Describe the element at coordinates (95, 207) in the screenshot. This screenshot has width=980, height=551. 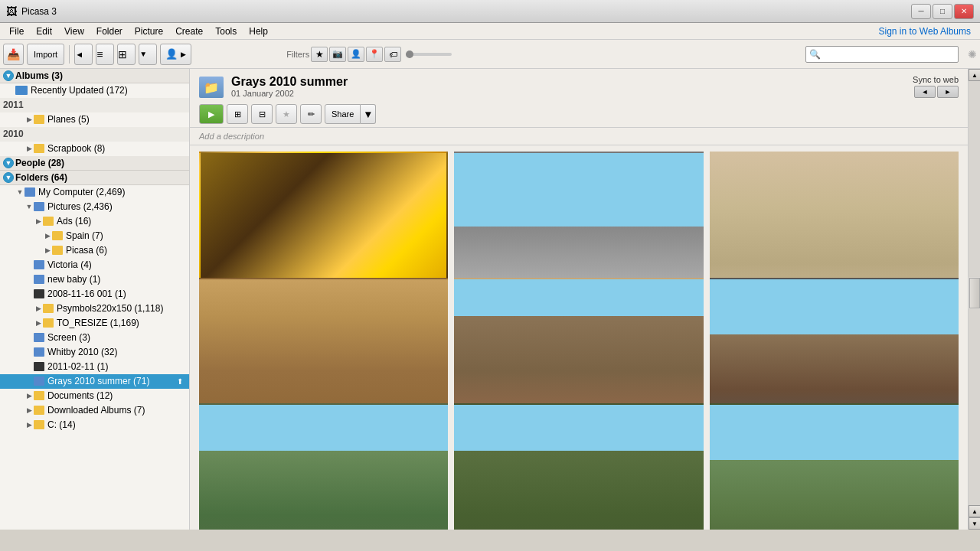
I see `sidebar-item-pictures: ▼ Pictures (2,436)` at that location.